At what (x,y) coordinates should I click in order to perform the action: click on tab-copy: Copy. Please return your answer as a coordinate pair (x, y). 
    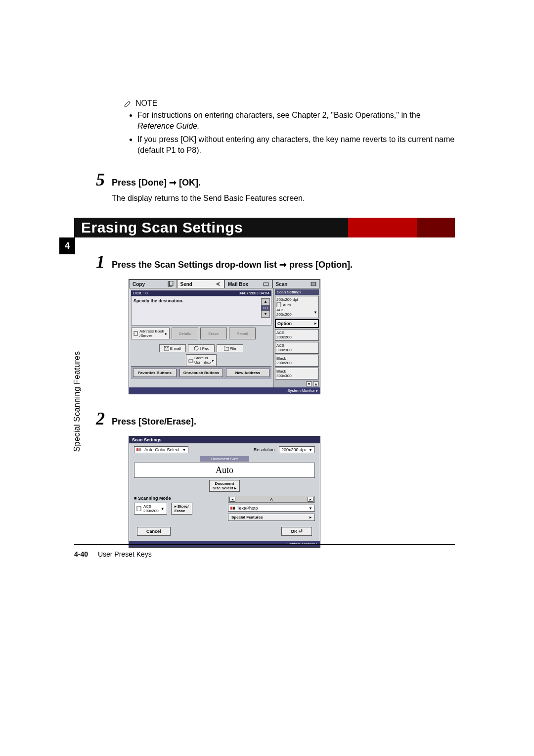
    Looking at the image, I should click on (153, 284).